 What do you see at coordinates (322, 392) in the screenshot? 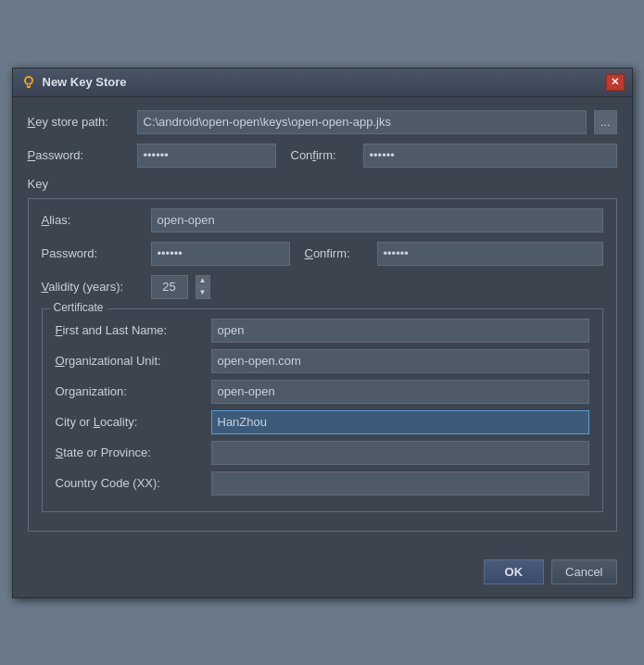
I see `org-row: Organization:` at bounding box center [322, 392].